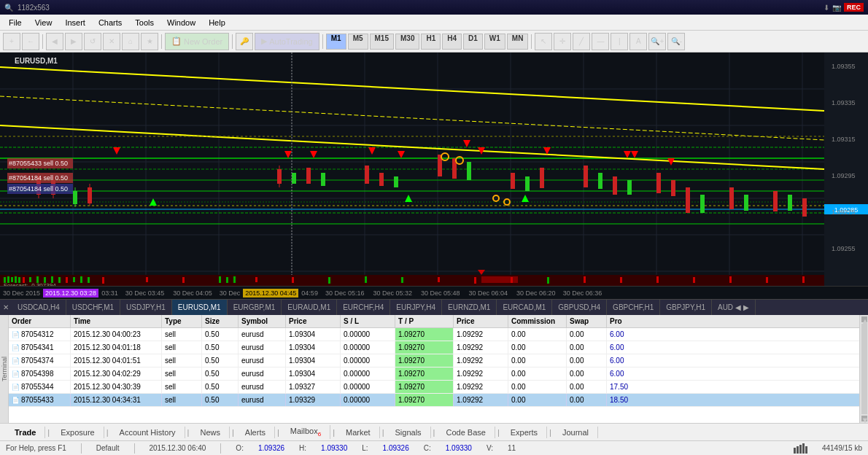  Describe the element at coordinates (271, 293) in the screenshot. I see `time-label-7: 2015.12.30 04:45` at that location.